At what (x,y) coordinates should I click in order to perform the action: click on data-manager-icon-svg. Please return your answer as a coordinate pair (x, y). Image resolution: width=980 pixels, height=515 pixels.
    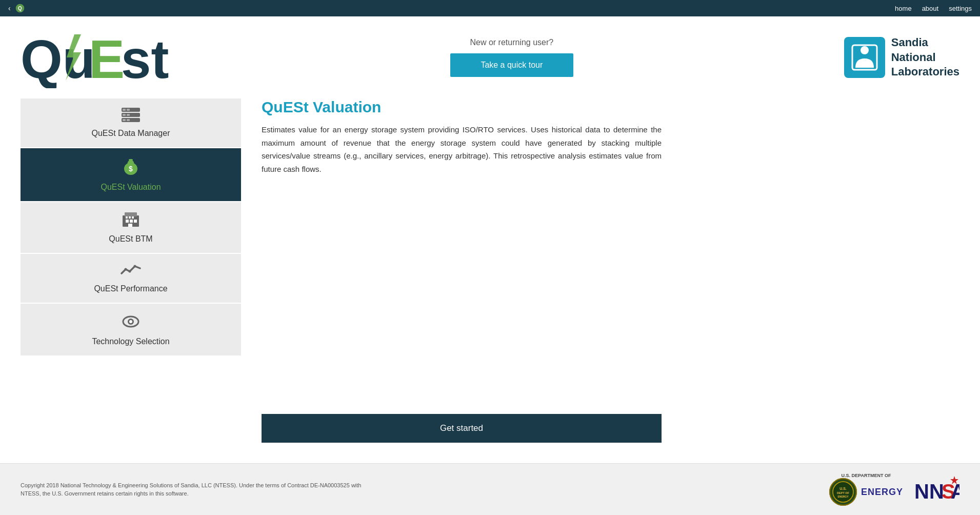
    Looking at the image, I should click on (131, 115).